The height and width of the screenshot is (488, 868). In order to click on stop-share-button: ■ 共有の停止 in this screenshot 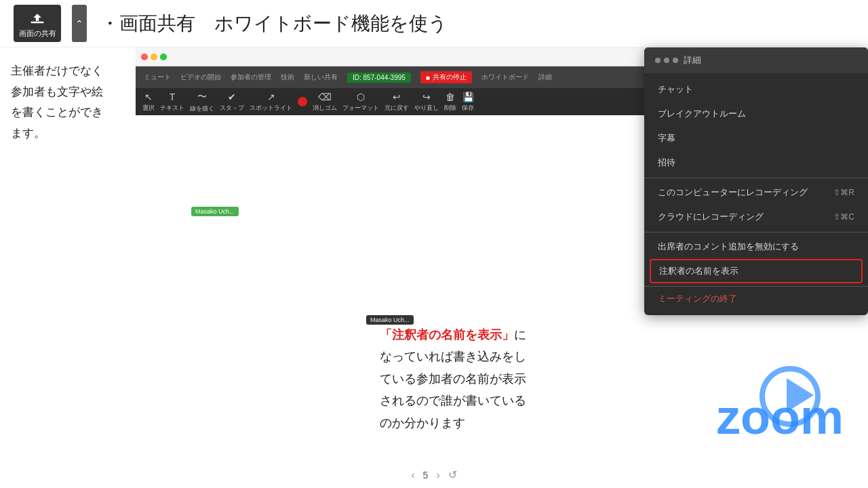, I will do `click(446, 77)`.